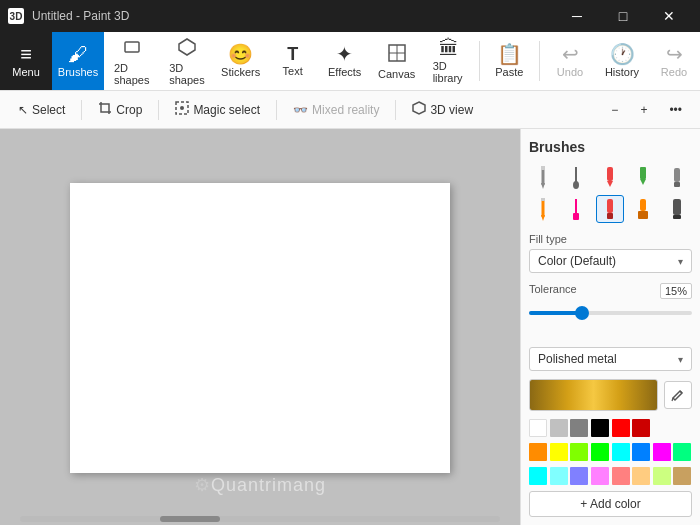 Image resolution: width=700 pixels, height=525 pixels. I want to click on mixed-reality-tool: 👓 Mixed reality, so click(336, 110).